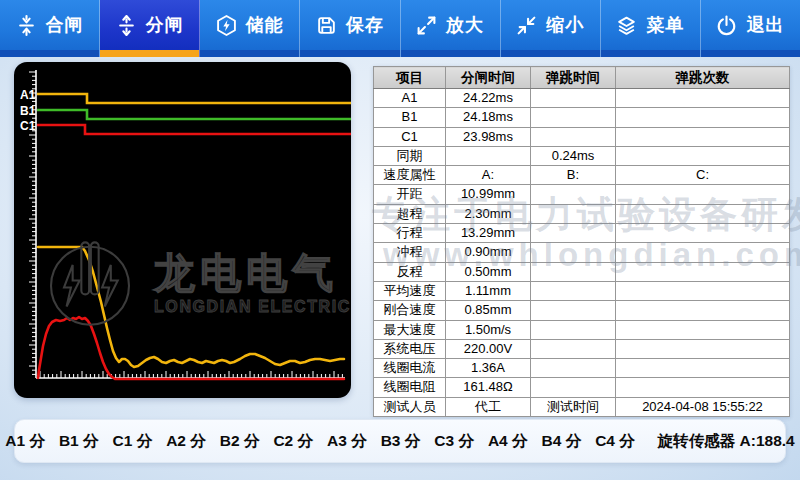  I want to click on menu-icon, so click(626, 26).